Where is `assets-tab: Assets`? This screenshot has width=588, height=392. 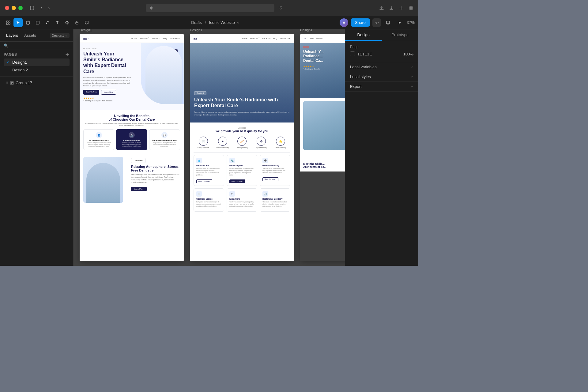 assets-tab: Assets is located at coordinates (30, 36).